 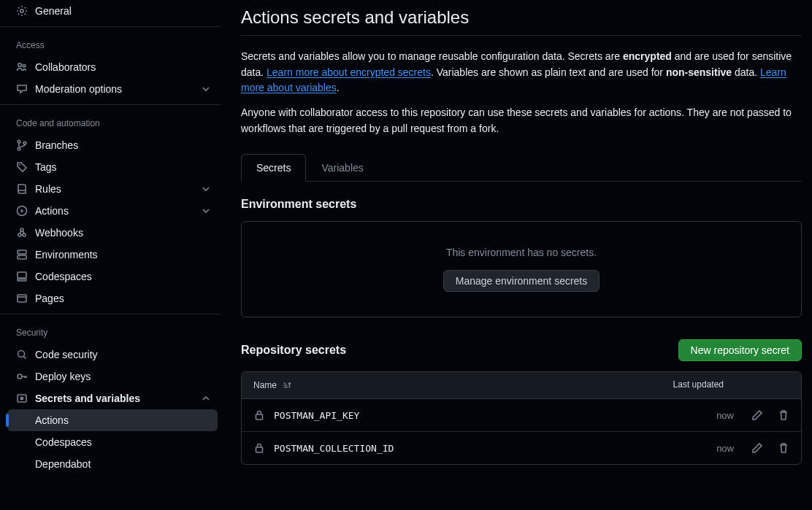 What do you see at coordinates (521, 204) in the screenshot?
I see `env-secrets-title: Environment secrets` at bounding box center [521, 204].